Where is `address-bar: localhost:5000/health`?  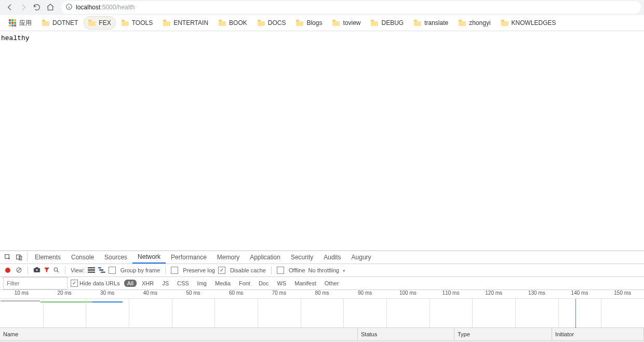 address-bar: localhost:5000/health is located at coordinates (351, 7).